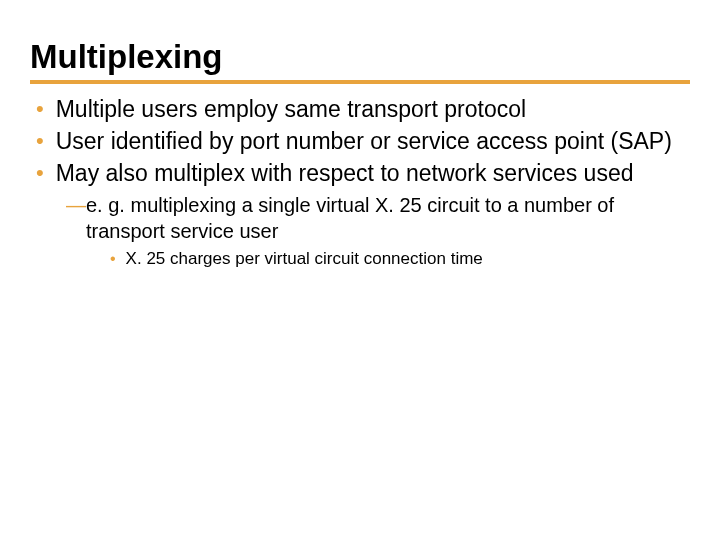 This screenshot has width=720, height=540. I want to click on sub-bullet-item: — e. g. multiplexing a single virtual X.…, so click(378, 218).